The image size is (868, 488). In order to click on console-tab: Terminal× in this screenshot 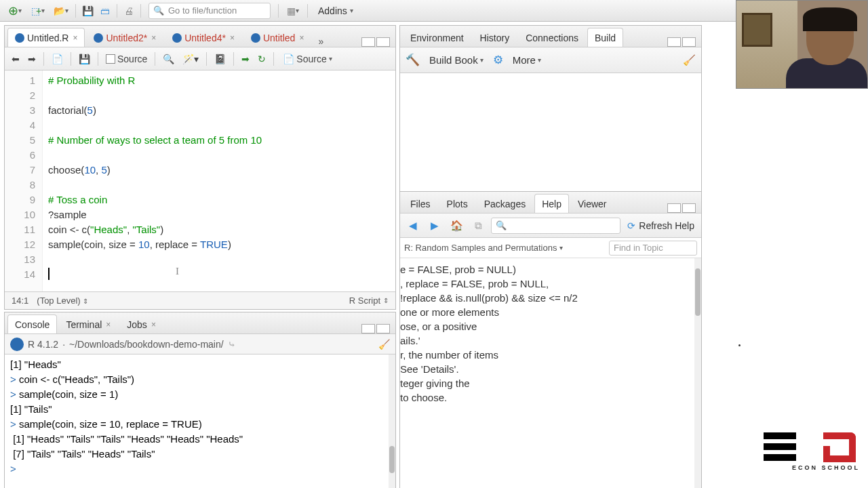, I will do `click(88, 324)`.